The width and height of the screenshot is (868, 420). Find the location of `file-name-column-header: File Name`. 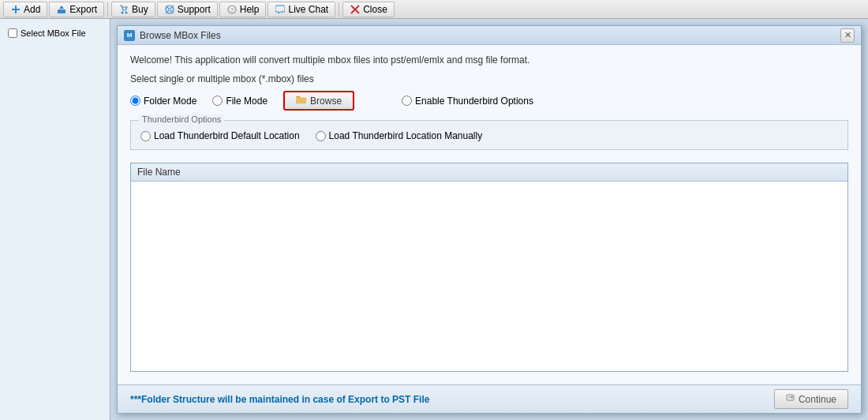

file-name-column-header: File Name is located at coordinates (159, 172).